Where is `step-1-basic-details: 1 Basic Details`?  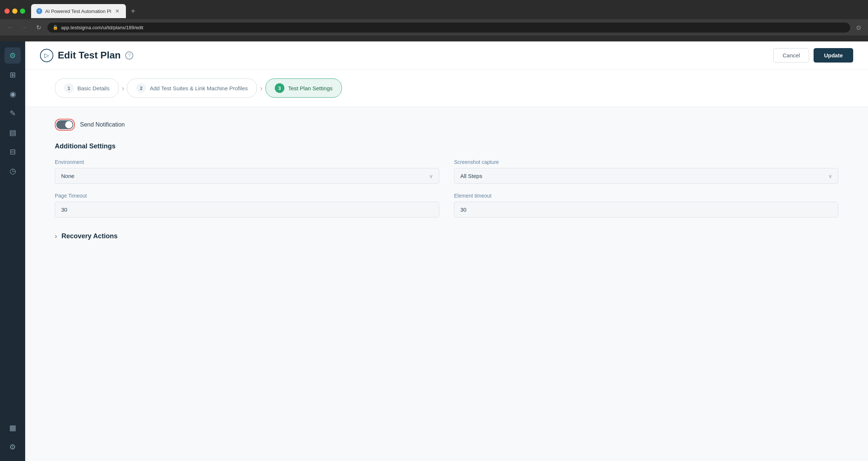 step-1-basic-details: 1 Basic Details is located at coordinates (87, 88).